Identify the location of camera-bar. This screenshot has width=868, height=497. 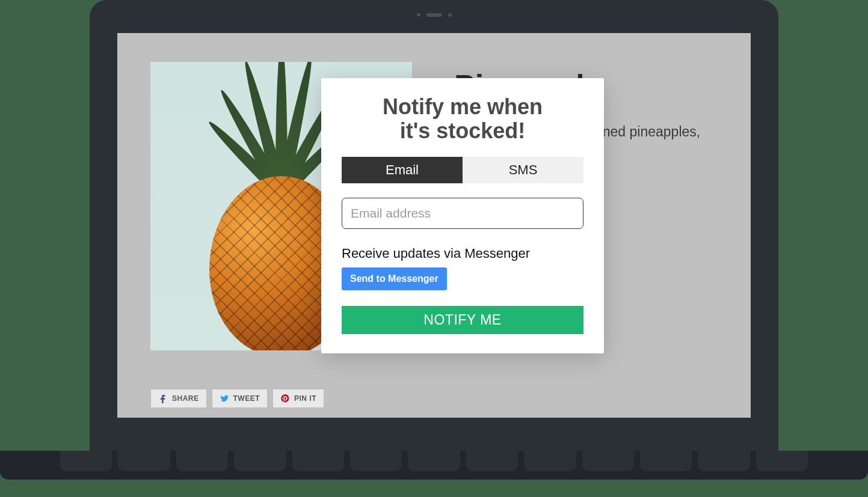
(434, 15).